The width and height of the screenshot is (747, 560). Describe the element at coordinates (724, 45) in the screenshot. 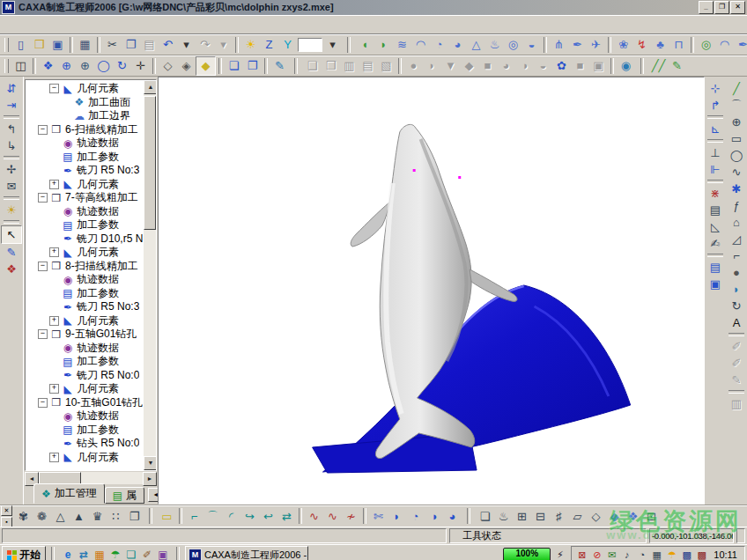

I see `view-tool-2: ◠` at that location.